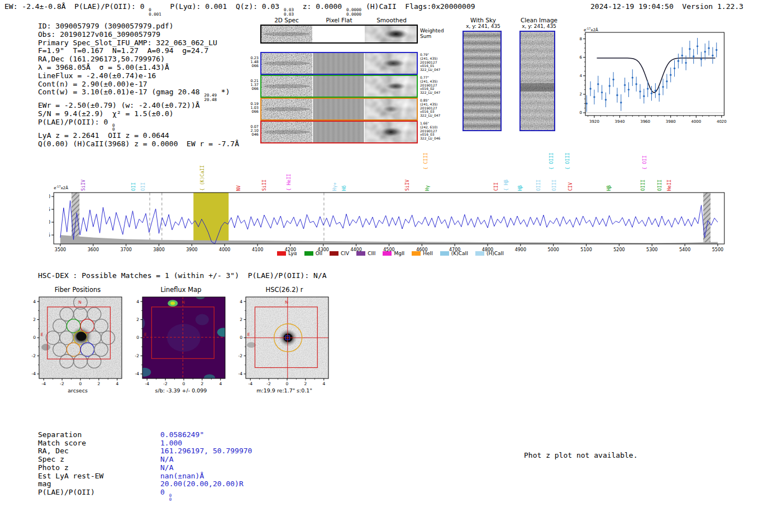 This screenshot has width=782, height=532. I want to click on legend-item: OII, so click(313, 253).